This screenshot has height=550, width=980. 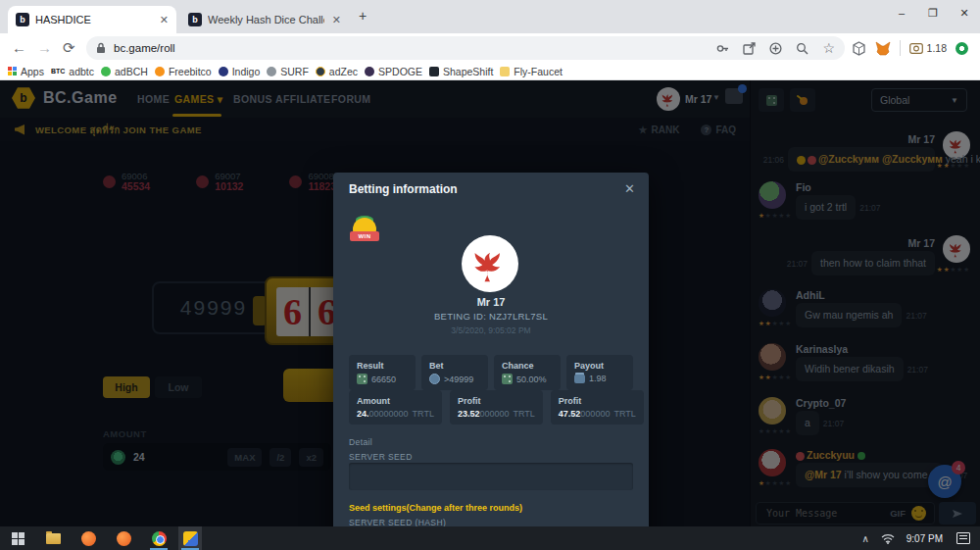 What do you see at coordinates (491, 316) in the screenshot?
I see `betting-id: BETING ID: NZJ7LRL7SL` at bounding box center [491, 316].